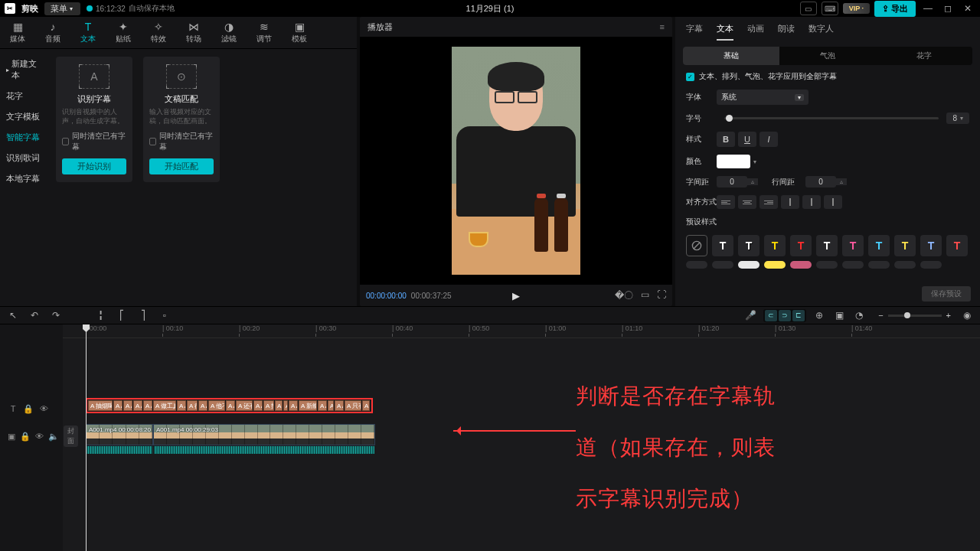 This screenshot has width=980, height=551. What do you see at coordinates (516, 295) in the screenshot?
I see `play-button: ▶` at bounding box center [516, 295].